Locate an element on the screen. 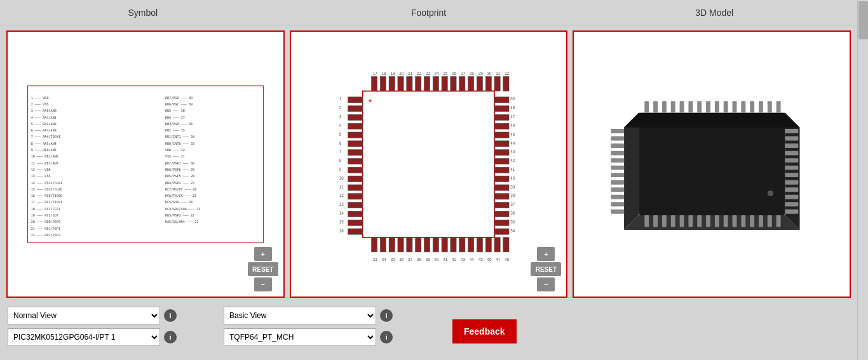 The height and width of the screenshot is (360, 868). svg-text: 16 is located at coordinates (342, 231).